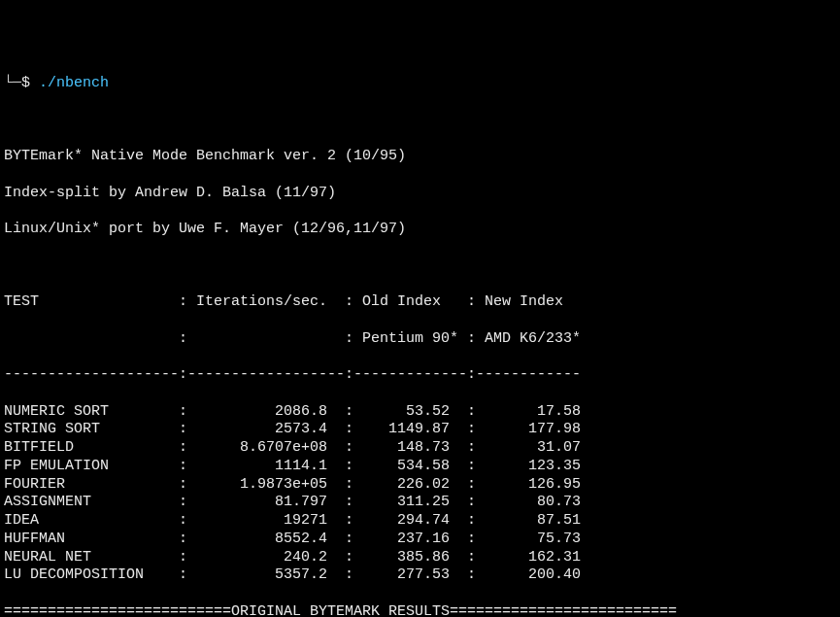 Image resolution: width=840 pixels, height=617 pixels. Describe the element at coordinates (421, 194) in the screenshot. I see `header-line-2: Index-split by Andrew D. Balsa (11/97)` at that location.